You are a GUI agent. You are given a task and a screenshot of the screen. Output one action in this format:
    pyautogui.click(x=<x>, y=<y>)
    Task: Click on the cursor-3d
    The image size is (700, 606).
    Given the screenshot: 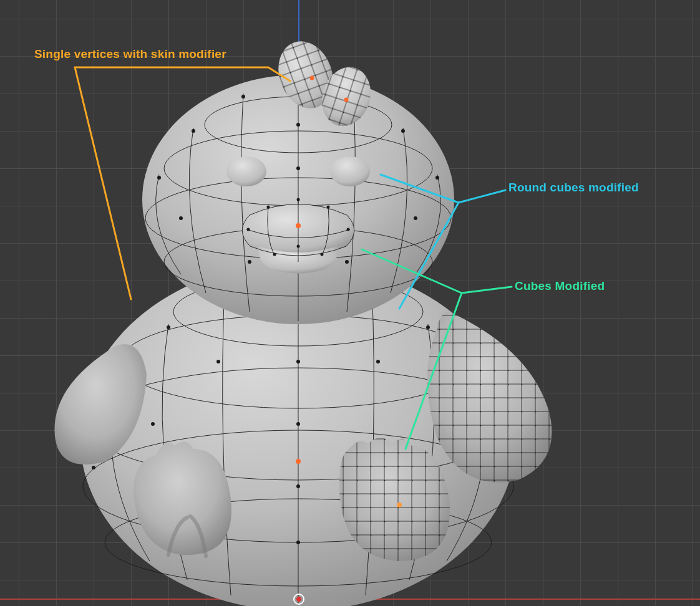 What is the action you would take?
    pyautogui.click(x=299, y=599)
    